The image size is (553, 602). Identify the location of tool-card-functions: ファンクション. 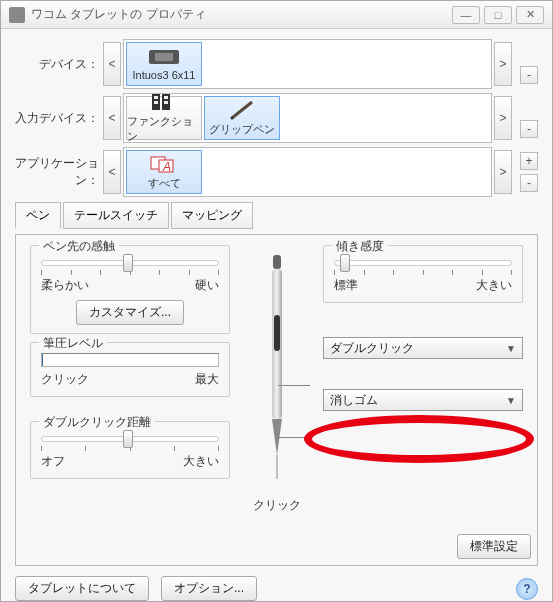
(164, 118).